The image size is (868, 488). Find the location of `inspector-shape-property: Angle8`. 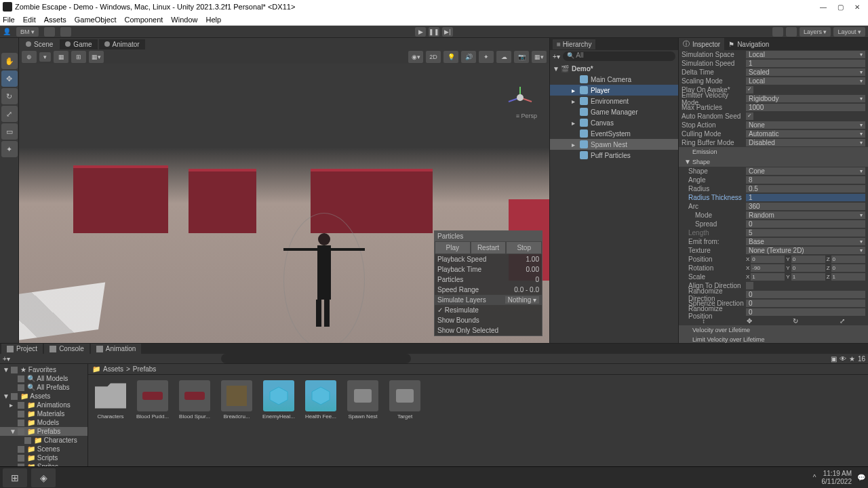

inspector-shape-property: Angle8 is located at coordinates (773, 180).